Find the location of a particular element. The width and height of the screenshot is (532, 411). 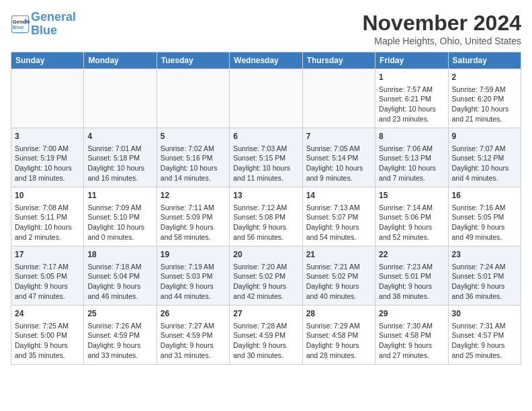

day-info: Sunset: 4:57 PM is located at coordinates (485, 336).